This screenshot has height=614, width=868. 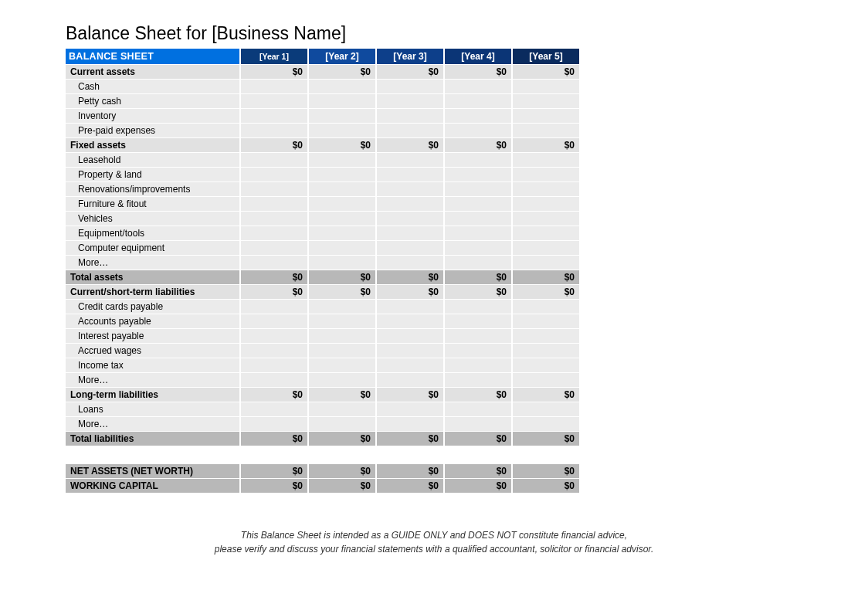 I want to click on table-row: Accounts payable, so click(x=323, y=321).